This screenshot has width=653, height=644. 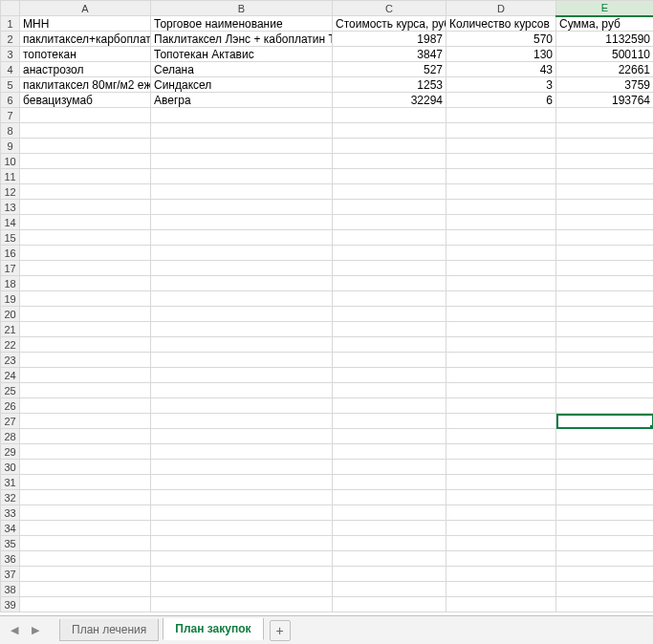 What do you see at coordinates (501, 85) in the screenshot?
I see `cell: 3` at bounding box center [501, 85].